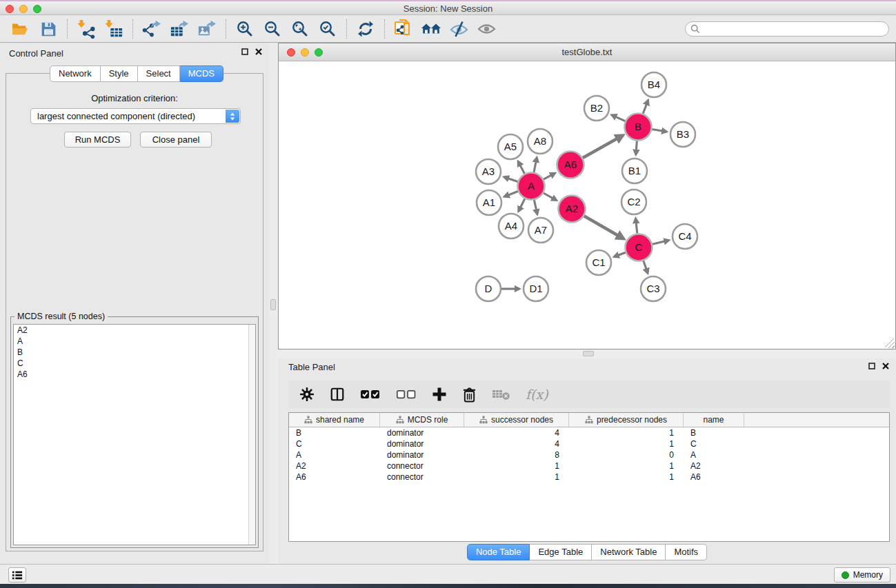  What do you see at coordinates (335, 420) in the screenshot?
I see `column-header-shared-name: shared name` at bounding box center [335, 420].